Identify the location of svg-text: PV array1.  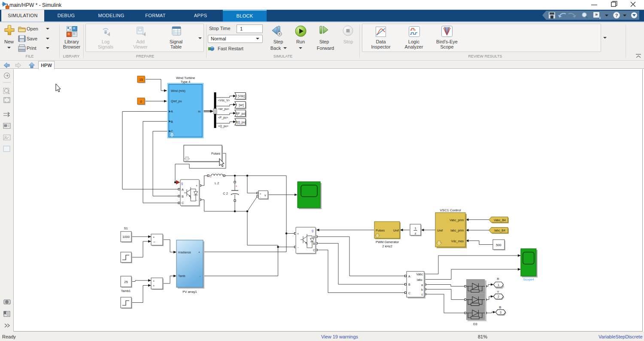
(190, 292).